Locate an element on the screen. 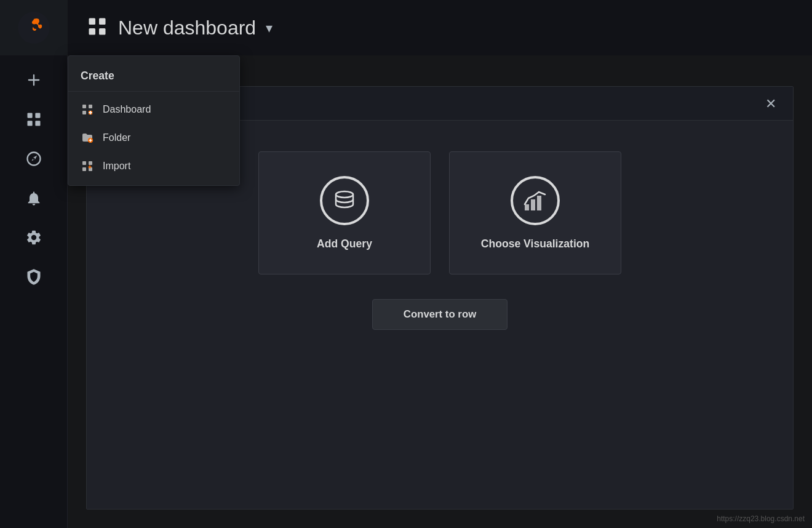 The image size is (812, 528). title-chevron-icon: ▾ is located at coordinates (269, 28).